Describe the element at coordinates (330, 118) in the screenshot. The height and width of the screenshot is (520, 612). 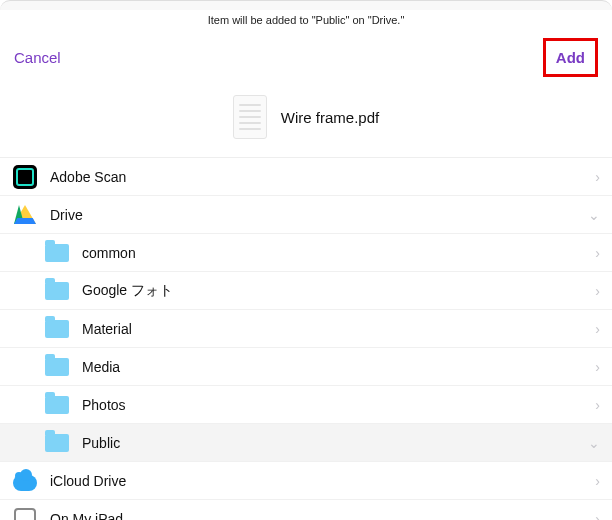
I see `file-name-label: Wire frame.pdf` at that location.